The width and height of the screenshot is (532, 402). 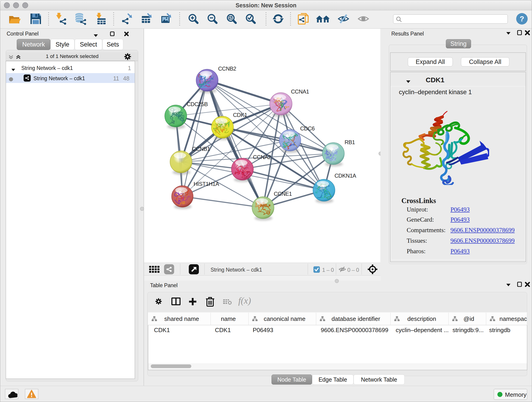 What do you see at coordinates (227, 69) in the screenshot?
I see `svg-text: CCNB2` at bounding box center [227, 69].